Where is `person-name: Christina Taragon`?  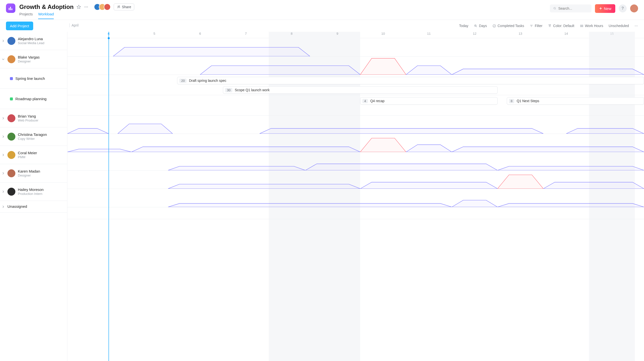 person-name: Christina Taragon is located at coordinates (32, 135).